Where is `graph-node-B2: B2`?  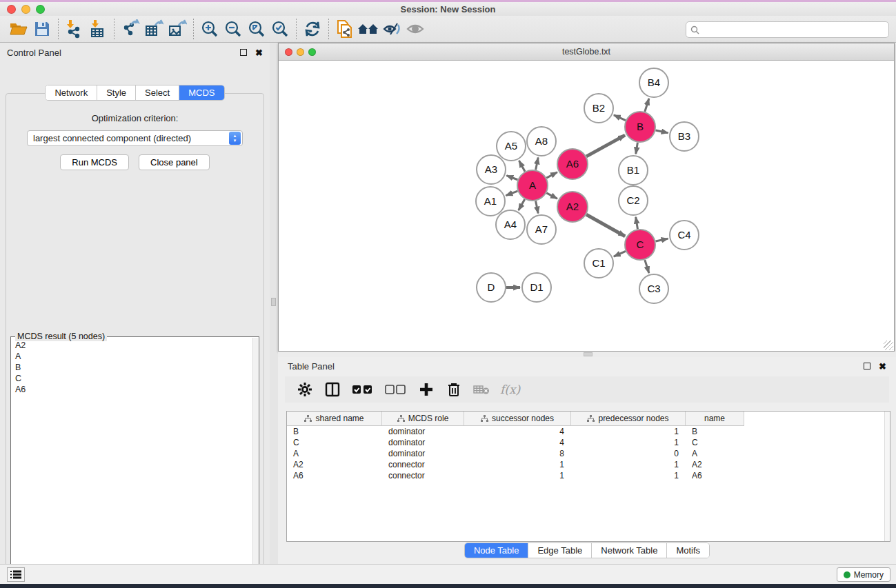 graph-node-B2: B2 is located at coordinates (599, 108).